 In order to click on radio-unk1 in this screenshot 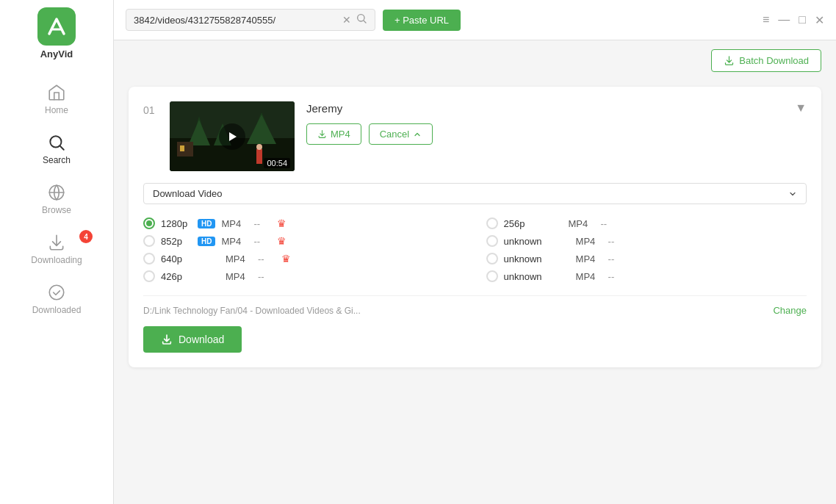, I will do `click(492, 241)`.